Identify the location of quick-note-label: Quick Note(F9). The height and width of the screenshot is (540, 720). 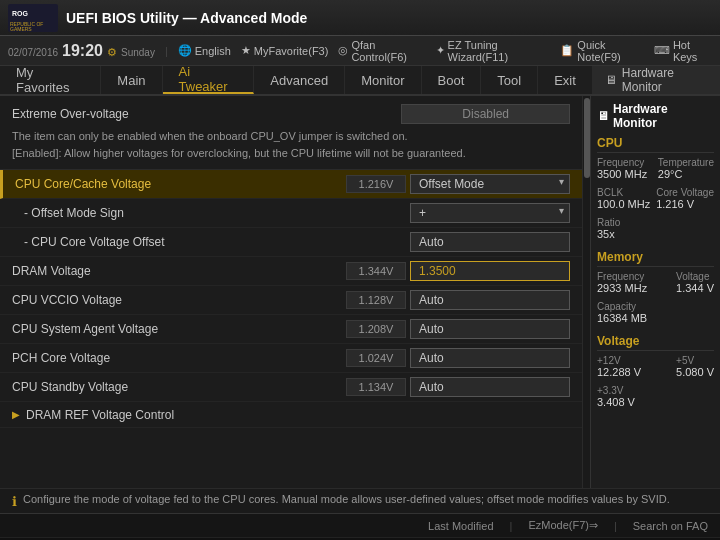
(610, 51).